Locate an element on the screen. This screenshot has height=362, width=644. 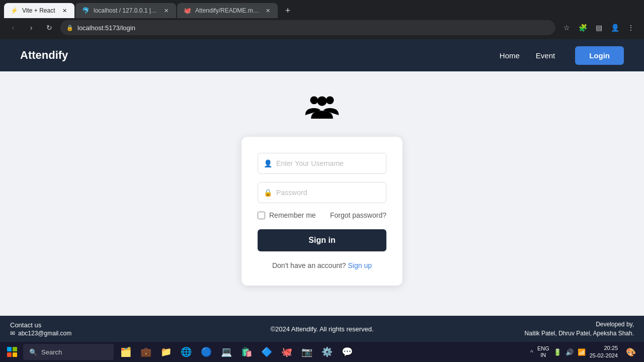
login-card: 👤 🔒 Remember me Forgot password? Sign in is located at coordinates (322, 211).